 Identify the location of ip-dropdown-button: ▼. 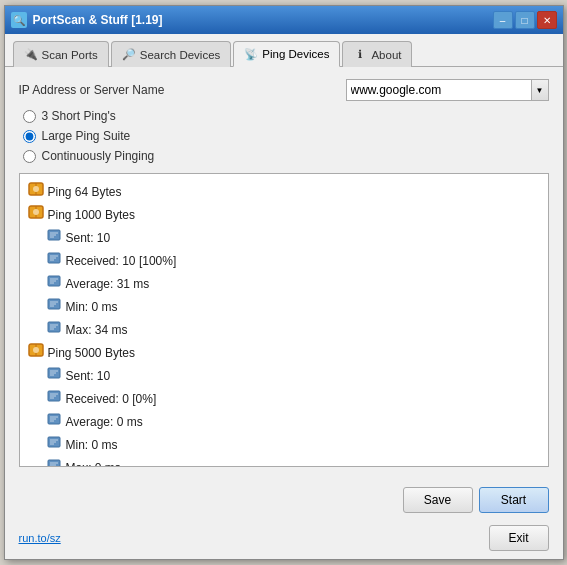
(540, 90).